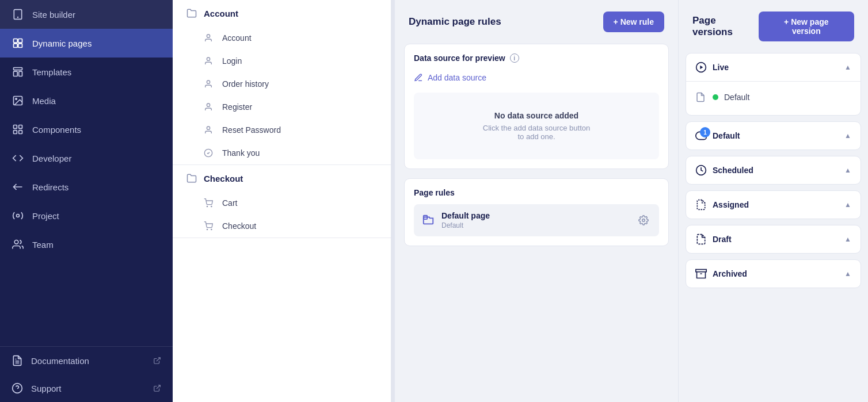 Image resolution: width=868 pixels, height=402 pixels. What do you see at coordinates (208, 226) in the screenshot?
I see `cart-icon` at bounding box center [208, 226].